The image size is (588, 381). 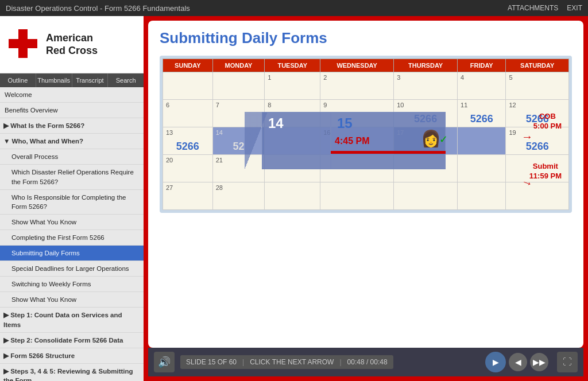 I want to click on sidebar-item-completing: Completing the First Form 5266, so click(x=72, y=238).